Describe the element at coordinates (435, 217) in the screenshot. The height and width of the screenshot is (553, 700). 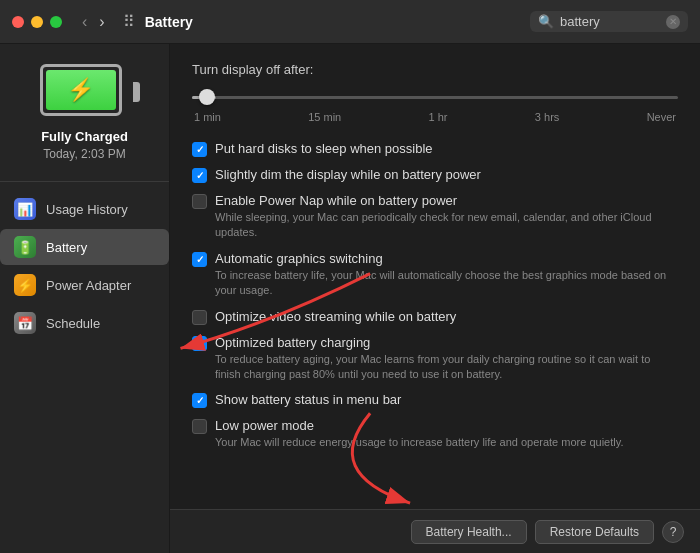
I see `option-power-nap: Enable Power Nap while on battery power …` at that location.